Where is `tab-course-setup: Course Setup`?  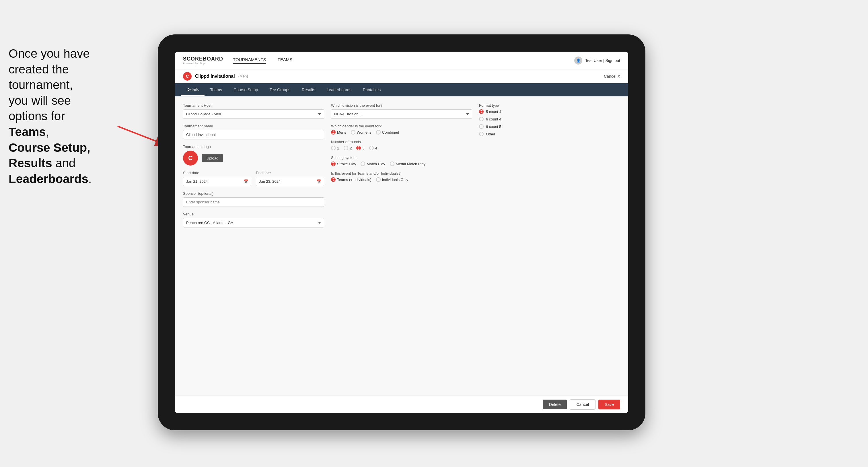 tab-course-setup: Course Setup is located at coordinates (246, 90).